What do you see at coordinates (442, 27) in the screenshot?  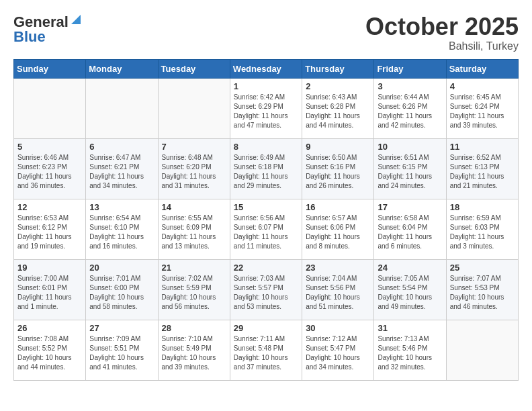 I see `month-title: October 2025` at bounding box center [442, 27].